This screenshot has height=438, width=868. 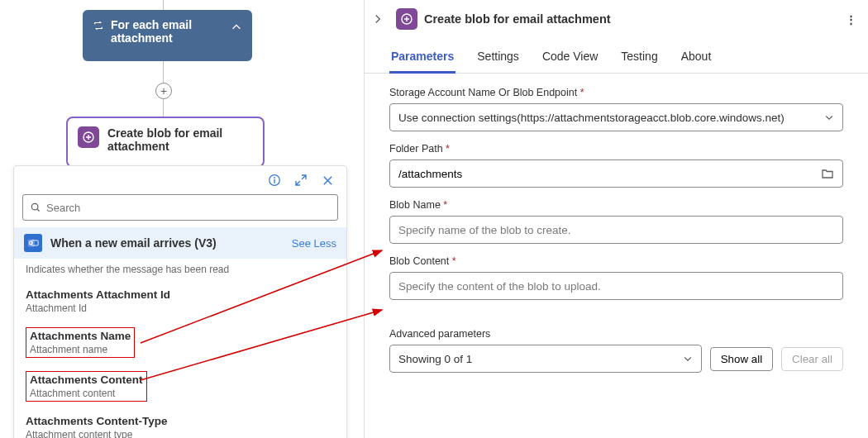 What do you see at coordinates (696, 61) in the screenshot?
I see `tab-about: About` at bounding box center [696, 61].